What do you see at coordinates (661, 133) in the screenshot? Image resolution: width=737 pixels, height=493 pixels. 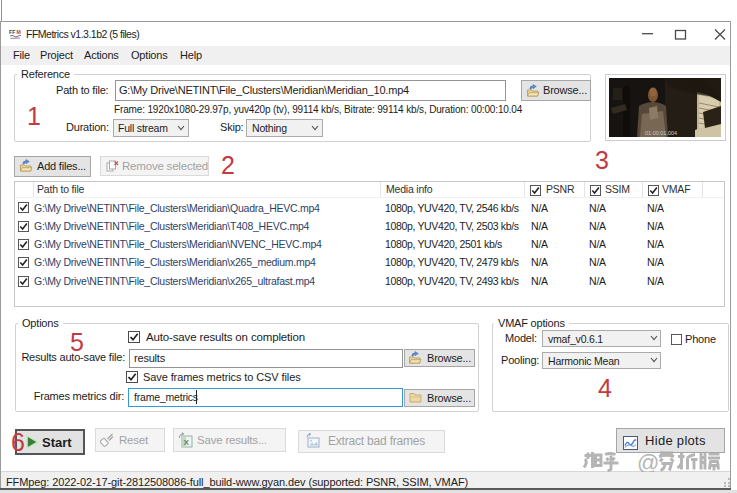 I see `svg-text: 01:00:01.004` at bounding box center [661, 133].